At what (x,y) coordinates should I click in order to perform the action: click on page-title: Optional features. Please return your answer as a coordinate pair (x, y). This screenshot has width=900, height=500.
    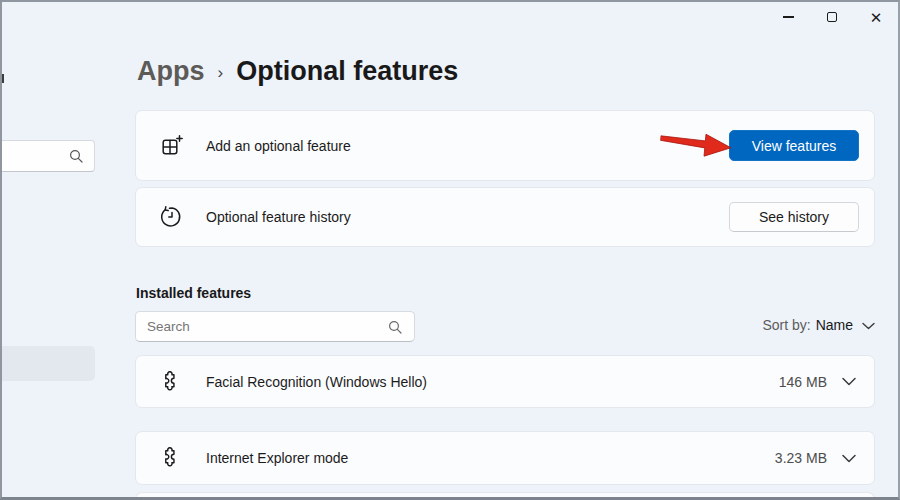
    Looking at the image, I should click on (347, 72).